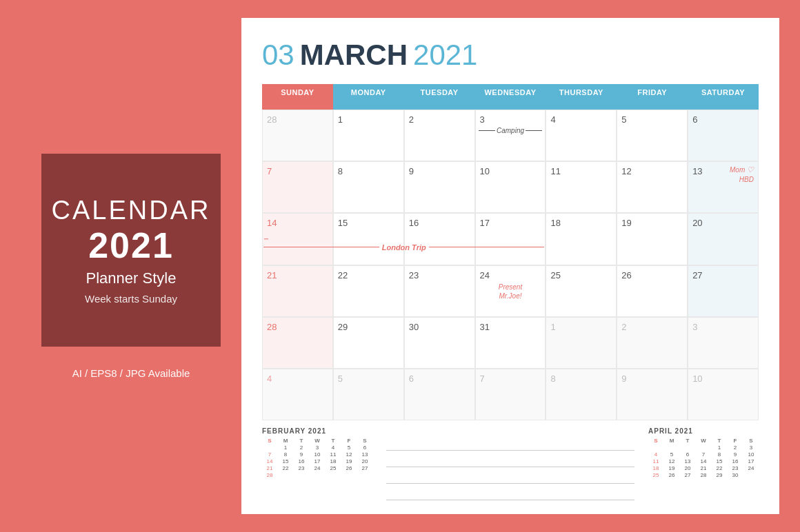 The width and height of the screenshot is (800, 532). I want to click on day-cell-w3-sun: 14, so click(298, 238).